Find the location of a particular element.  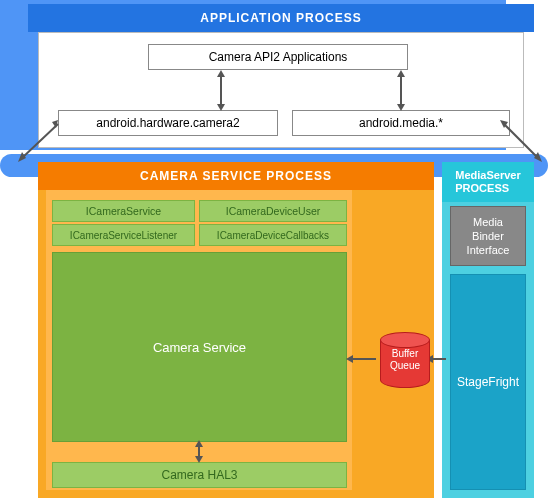

icameraservice-box: ICameraService is located at coordinates (124, 211).